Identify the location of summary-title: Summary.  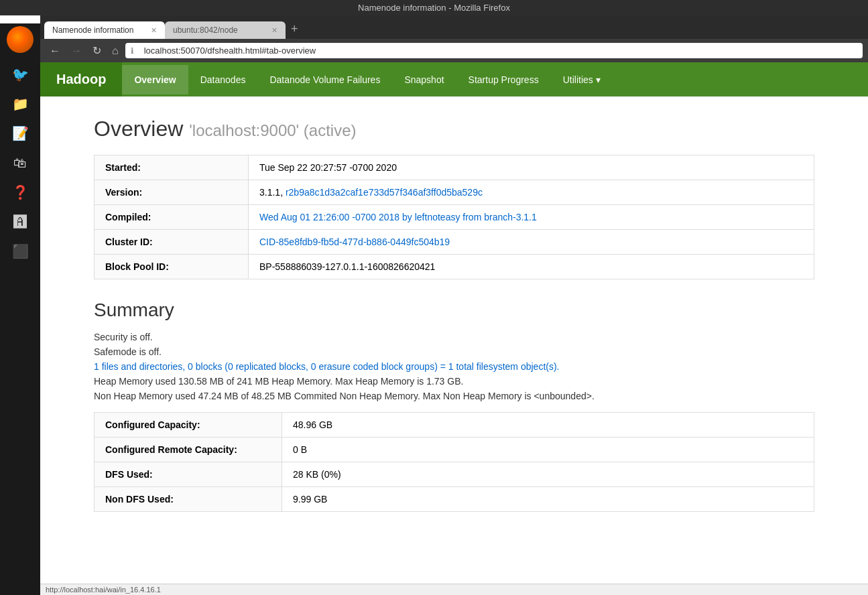
(454, 310).